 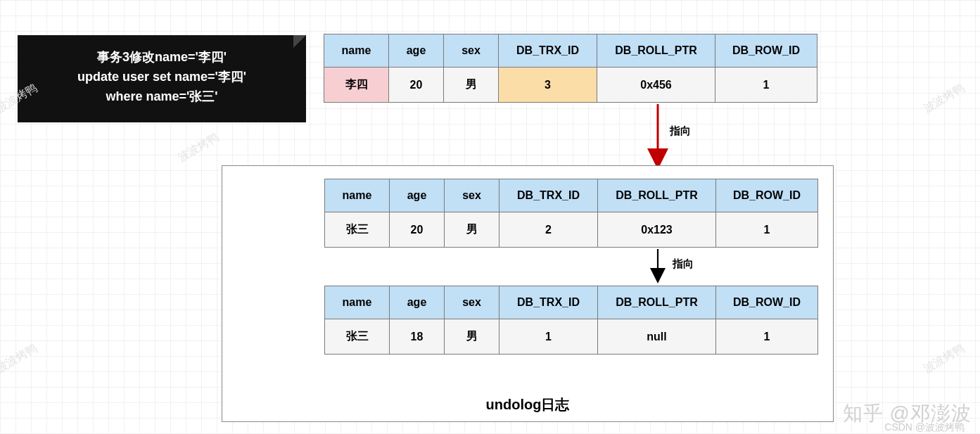 I want to click on cell-roll: 0x456, so click(x=656, y=85).